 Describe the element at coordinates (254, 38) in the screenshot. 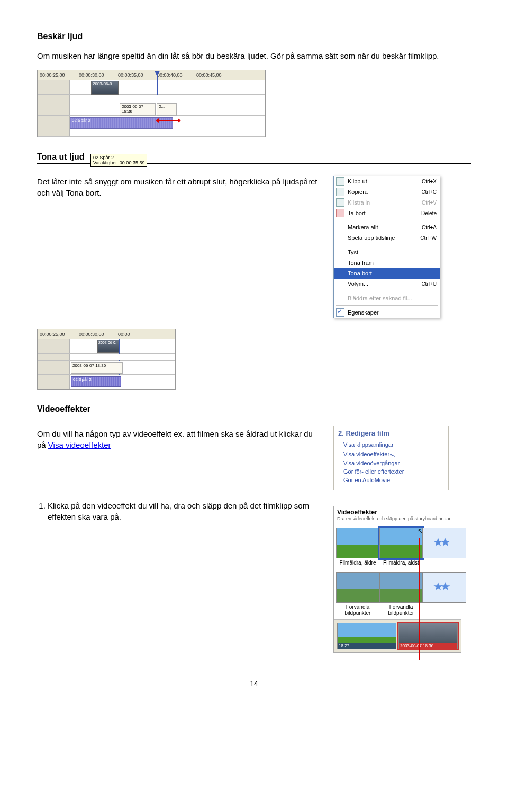

I see `heading-trim-audio: Beskär ljud` at that location.